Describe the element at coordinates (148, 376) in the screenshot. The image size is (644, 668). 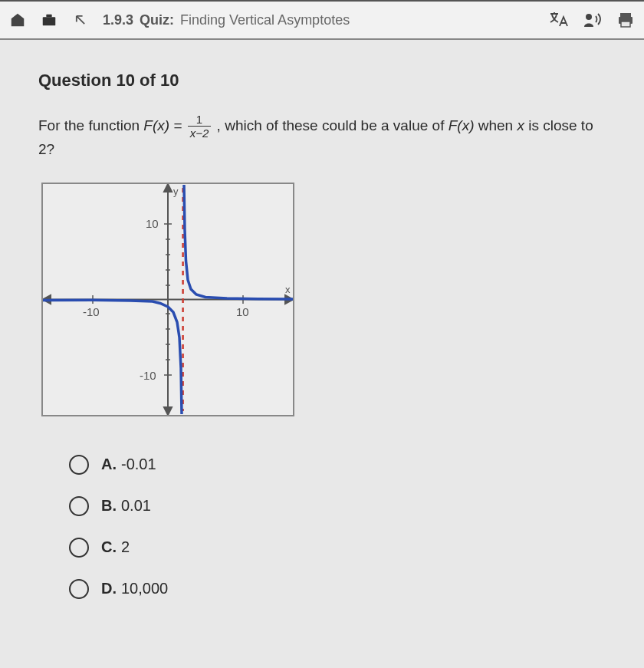
I see `y-tick-neg: -10` at that location.